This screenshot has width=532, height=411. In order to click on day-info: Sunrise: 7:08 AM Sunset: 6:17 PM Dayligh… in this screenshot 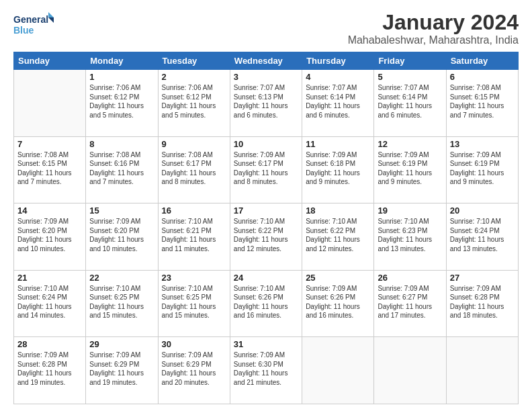, I will do `click(194, 169)`.